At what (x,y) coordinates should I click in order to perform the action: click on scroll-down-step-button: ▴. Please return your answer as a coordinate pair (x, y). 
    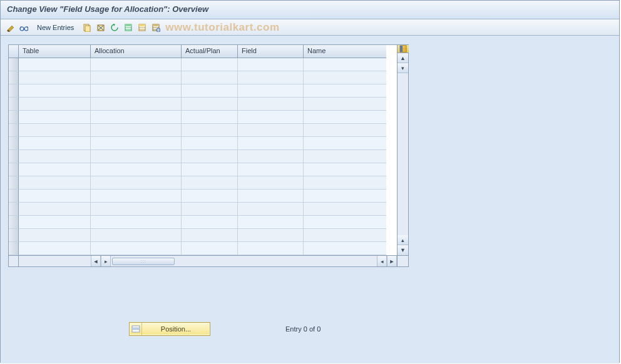
    Looking at the image, I should click on (403, 240).